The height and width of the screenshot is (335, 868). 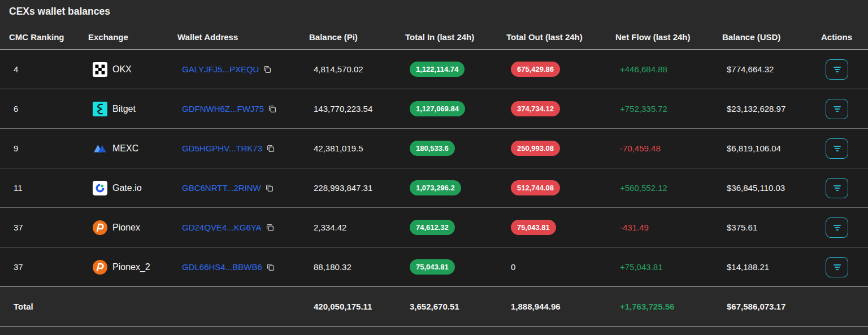 I want to click on page-title: CEXs wallet balances, so click(x=434, y=9).